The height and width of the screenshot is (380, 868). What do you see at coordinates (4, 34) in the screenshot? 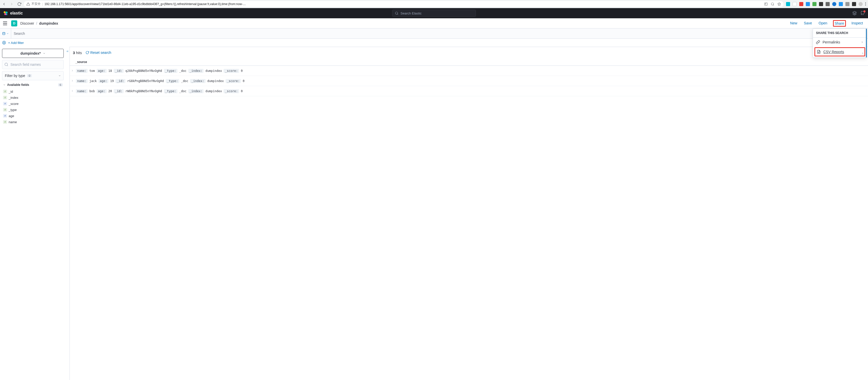
I see `kql-icon` at bounding box center [4, 34].